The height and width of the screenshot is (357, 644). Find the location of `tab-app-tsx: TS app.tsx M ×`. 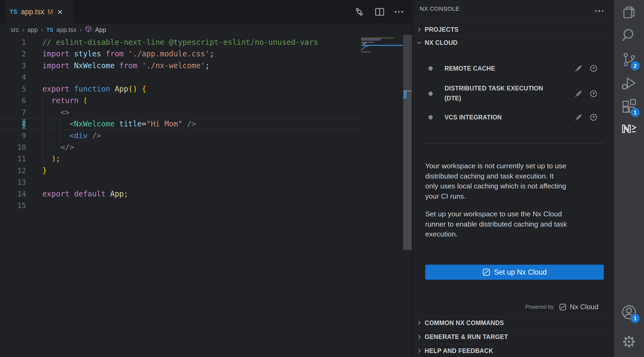

tab-app-tsx: TS app.tsx M × is located at coordinates (39, 12).